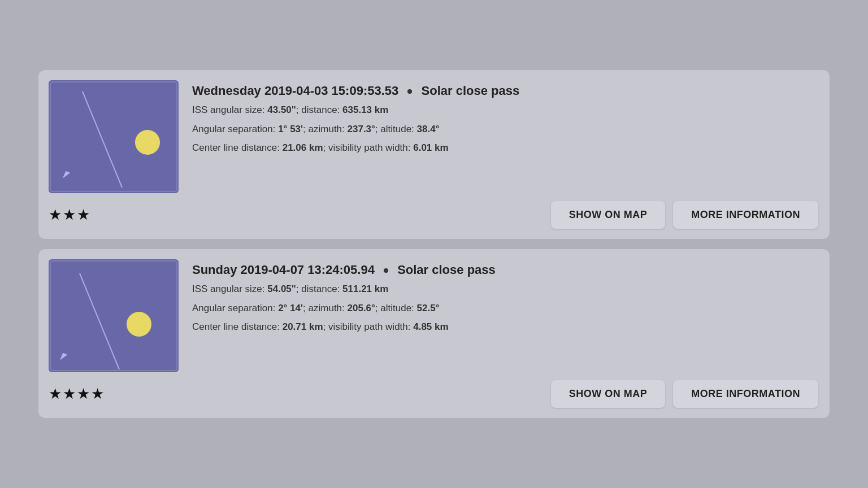  What do you see at coordinates (303, 326) in the screenshot?
I see `center-line-value: 20.71 km` at bounding box center [303, 326].